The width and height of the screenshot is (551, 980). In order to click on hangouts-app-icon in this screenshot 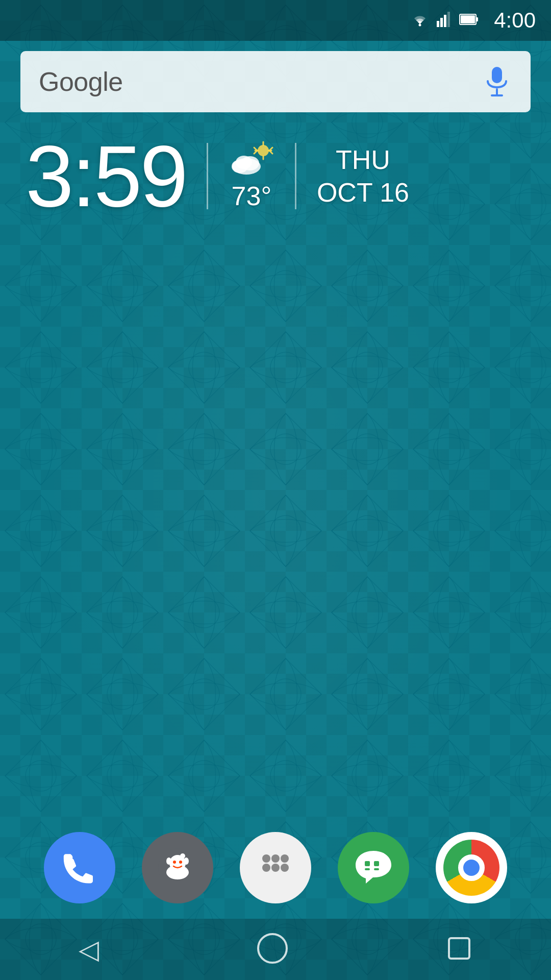, I will do `click(373, 868)`.